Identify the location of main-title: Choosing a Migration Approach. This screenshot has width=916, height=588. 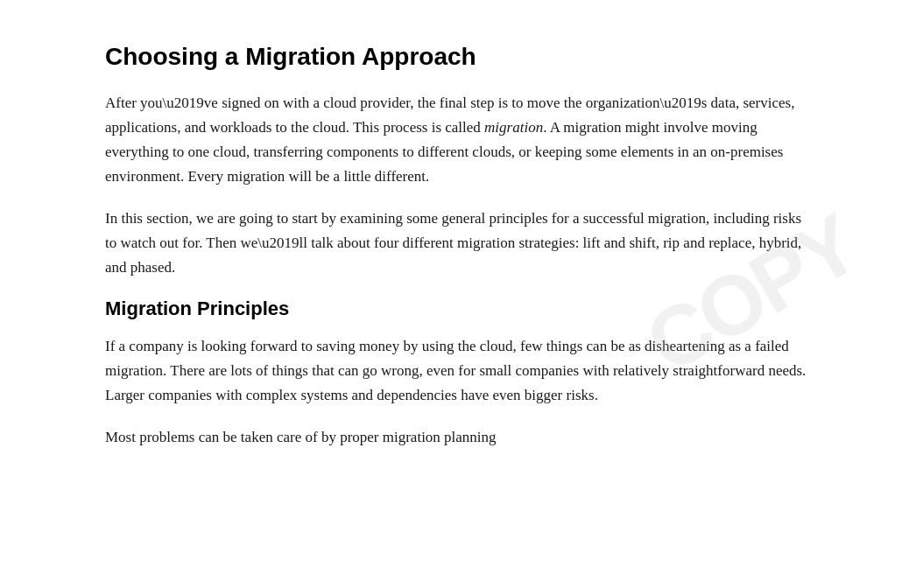
(458, 57).